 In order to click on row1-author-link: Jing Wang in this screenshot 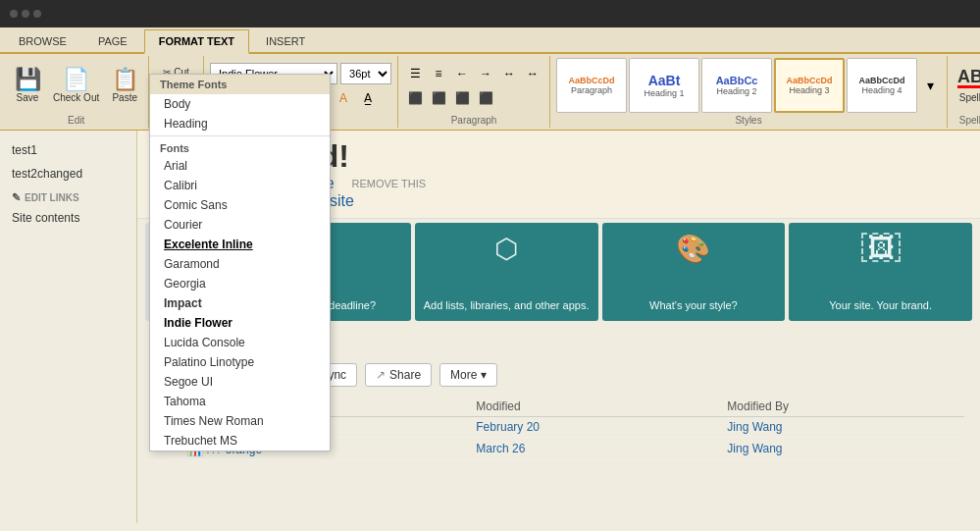, I will do `click(754, 427)`.